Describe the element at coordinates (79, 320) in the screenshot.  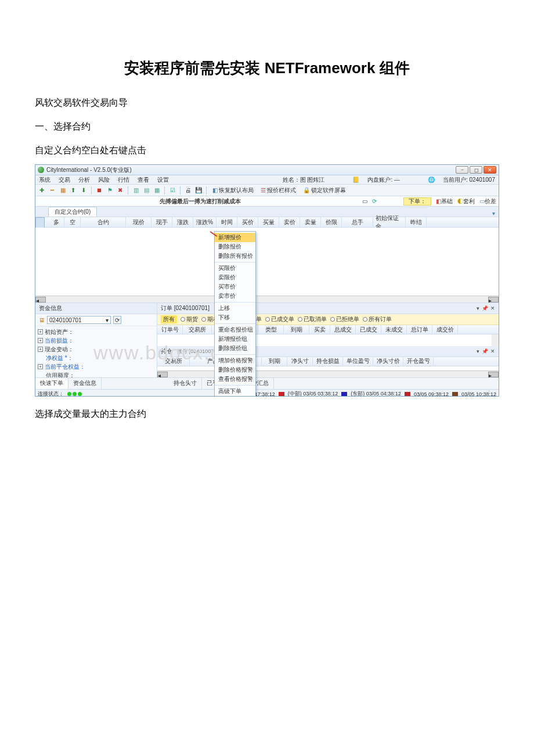
I see `account-dropdown: 0240100701▾` at that location.